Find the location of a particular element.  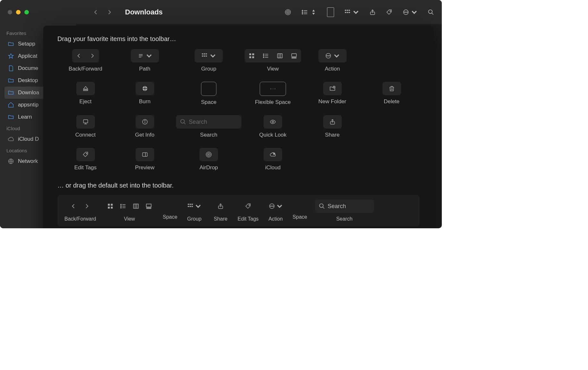

action-toolbar is located at coordinates (410, 12).